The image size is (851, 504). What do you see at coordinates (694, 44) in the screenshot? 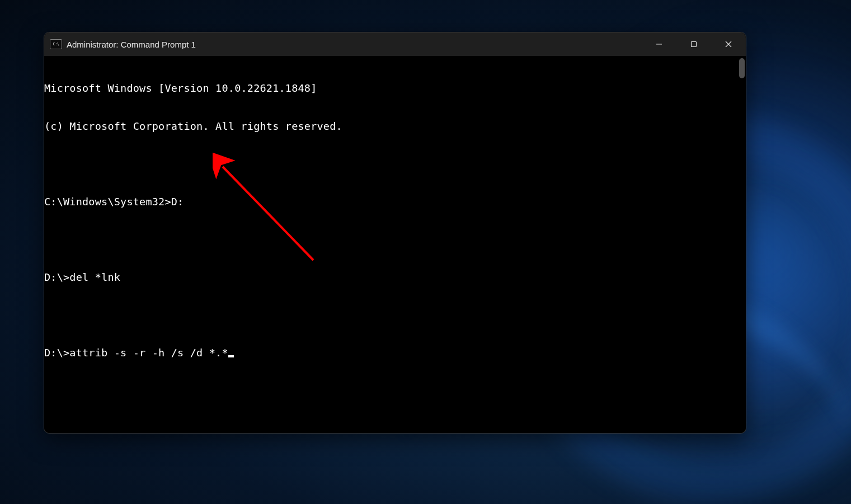
I see `maximize-button` at bounding box center [694, 44].